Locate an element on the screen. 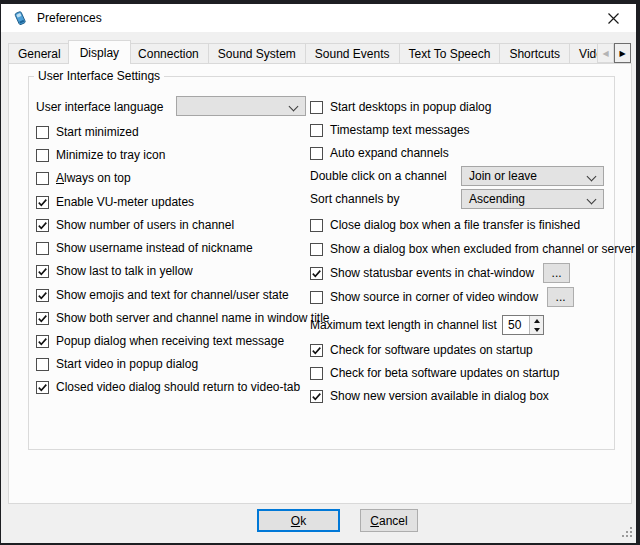 The image size is (640, 545). spin-up-icon is located at coordinates (537, 321).